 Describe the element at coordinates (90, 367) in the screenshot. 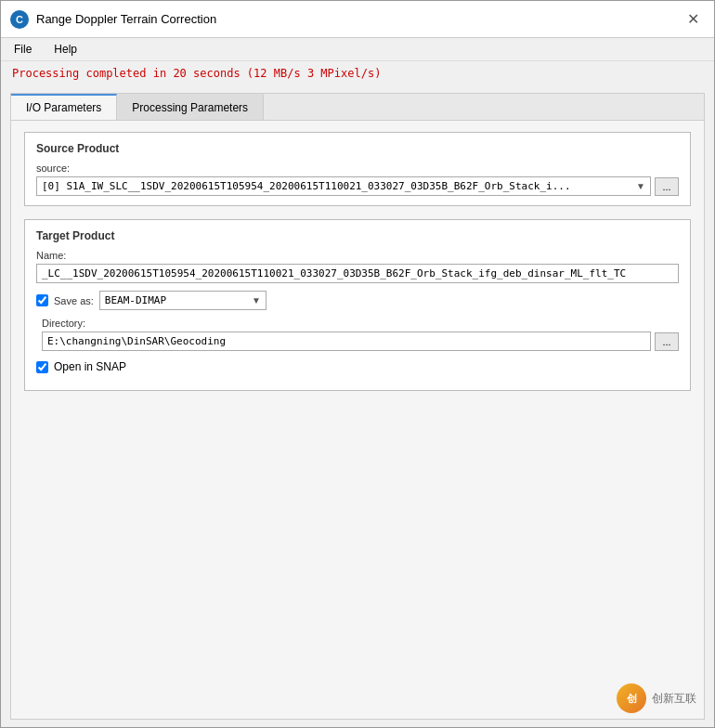

I see `open-in-snap-label: Open in SNAP` at that location.